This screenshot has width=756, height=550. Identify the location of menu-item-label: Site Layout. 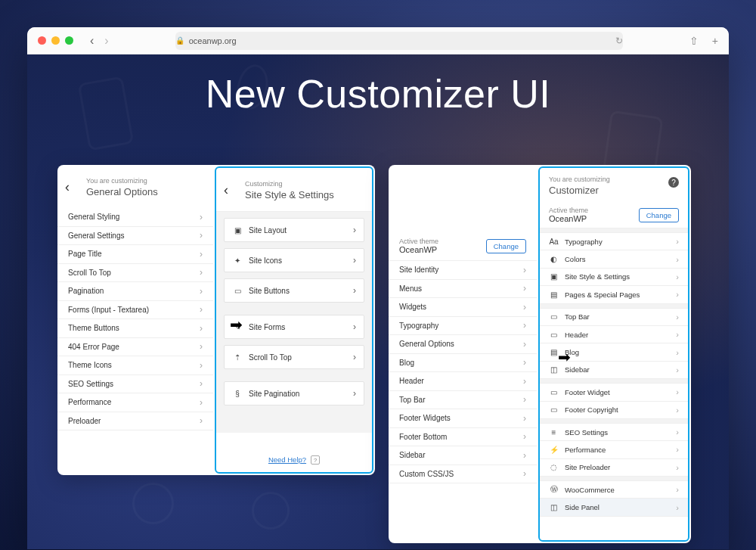
(268, 230).